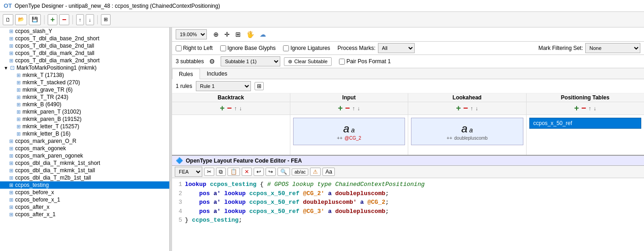  Describe the element at coordinates (90, 20) in the screenshot. I see `toolbar-down-btn: ↓` at that location.